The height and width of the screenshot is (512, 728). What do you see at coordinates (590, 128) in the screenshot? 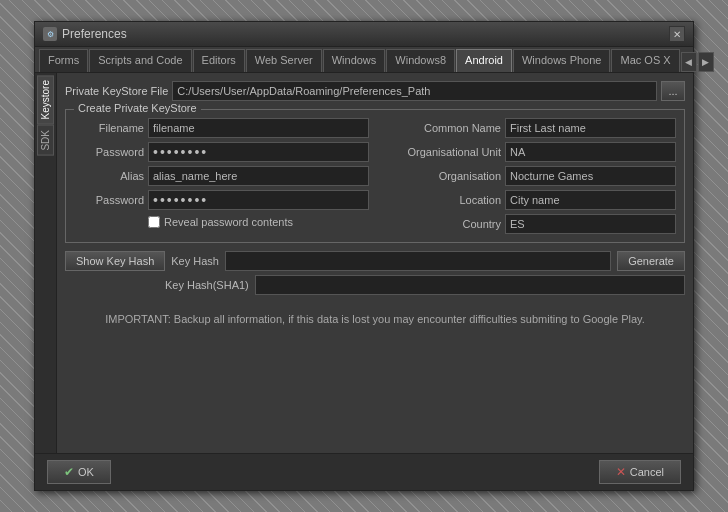
I see `common-name-input` at bounding box center [590, 128].